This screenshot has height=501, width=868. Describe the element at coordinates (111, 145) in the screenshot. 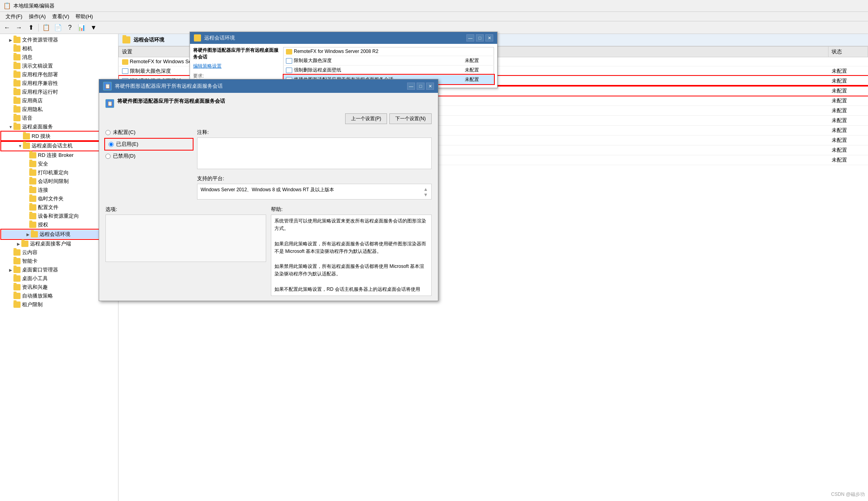

I see `radio-input-enabled` at that location.